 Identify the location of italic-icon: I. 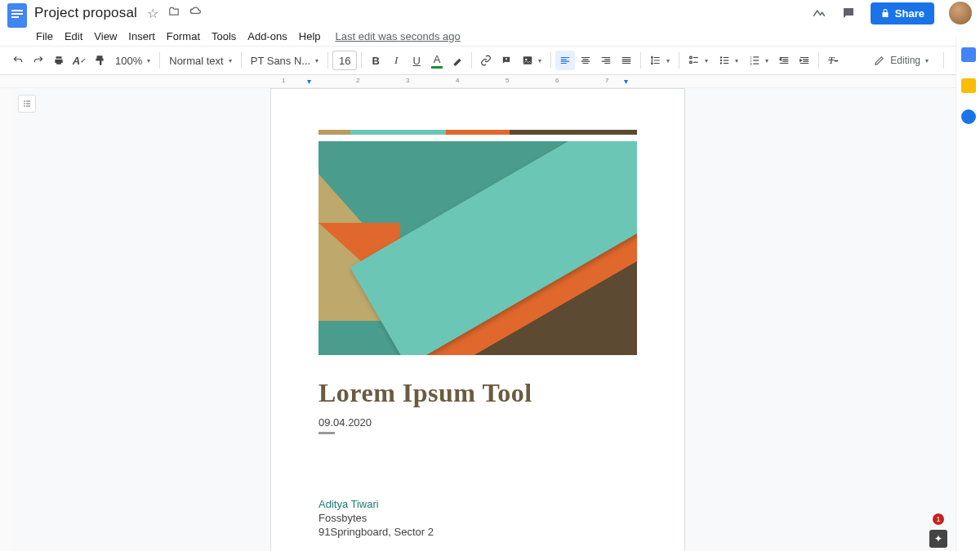
(396, 60).